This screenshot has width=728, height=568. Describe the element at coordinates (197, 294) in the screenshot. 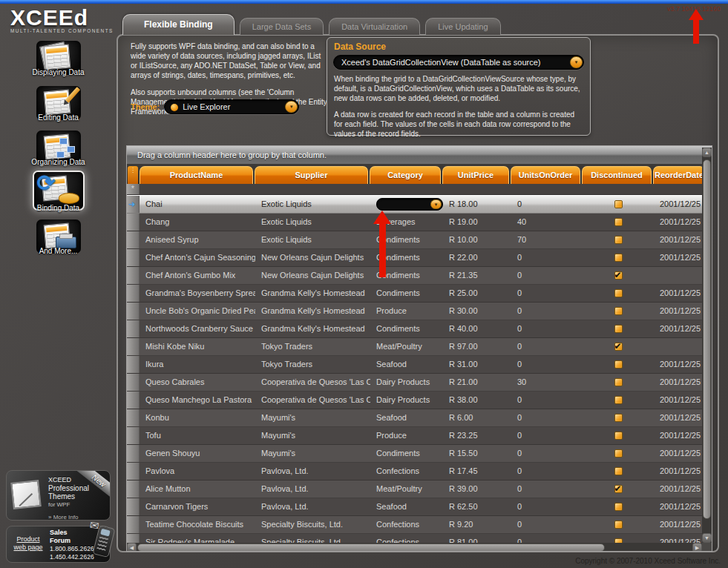

I see `cell-product-name: Grandma's Boysenberry Spread` at that location.